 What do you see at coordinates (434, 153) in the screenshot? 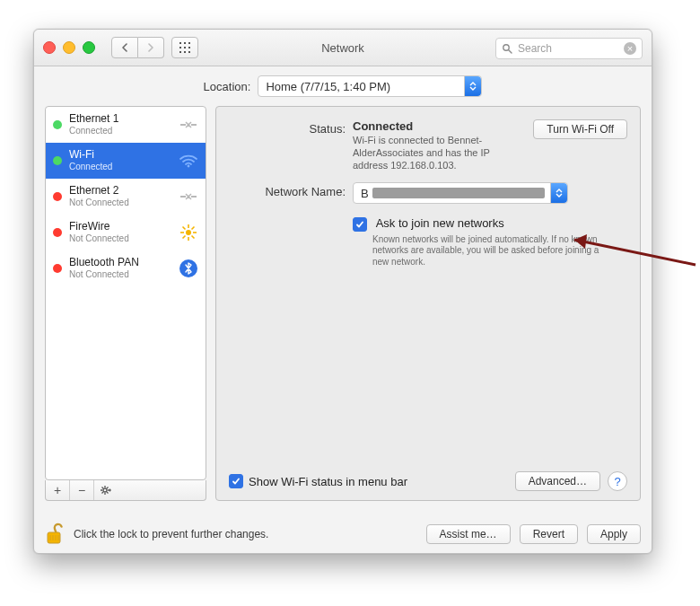
I see `status-info: Wi-Fi is connected to Bennet-AlderAssoci…` at bounding box center [434, 153].